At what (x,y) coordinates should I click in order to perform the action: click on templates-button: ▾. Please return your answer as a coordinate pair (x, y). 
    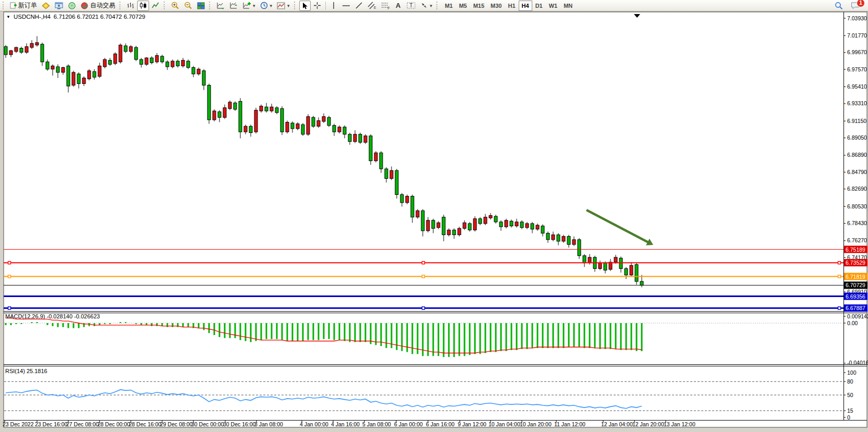
    Looking at the image, I should click on (284, 6).